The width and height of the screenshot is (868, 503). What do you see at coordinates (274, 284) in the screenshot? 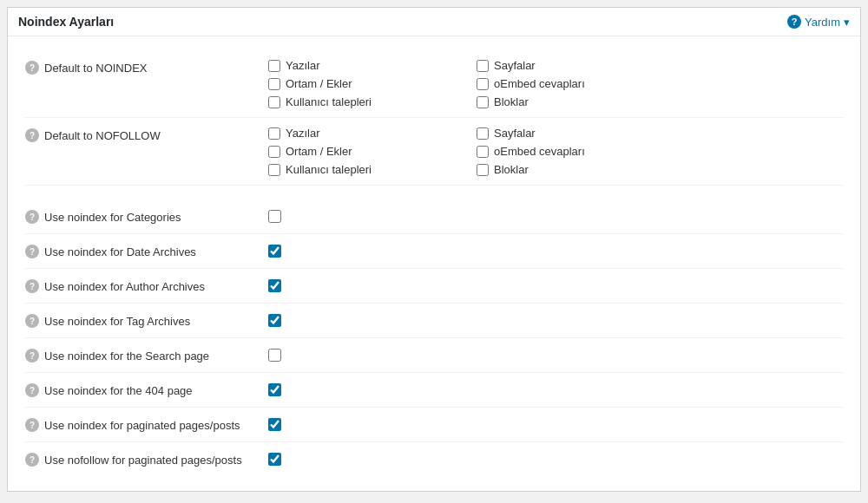
I see `noindex-author-archives-checkbox-wrap` at bounding box center [274, 284].